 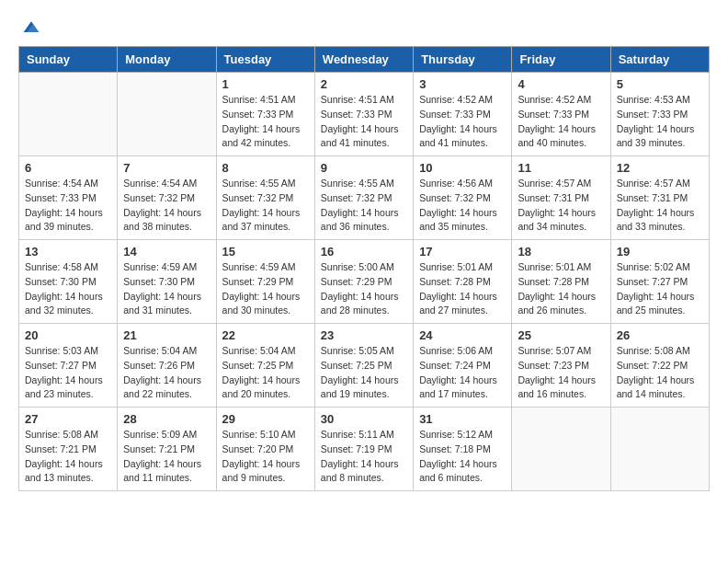 What do you see at coordinates (660, 373) in the screenshot?
I see `day-info: Sunrise: 5:08 AM Sunset: 7:22 PM Dayligh…` at bounding box center [660, 373].